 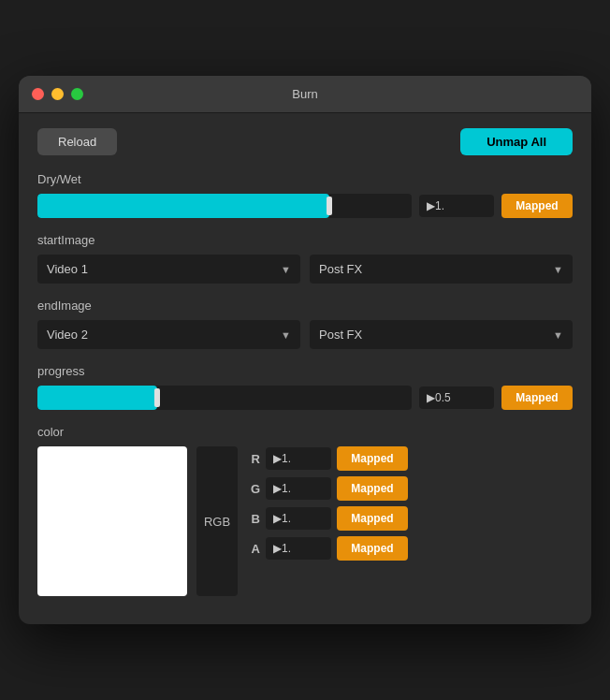 I want to click on end-image-dropdowns: Video 2 ▼ Post FX ▼, so click(x=305, y=335).